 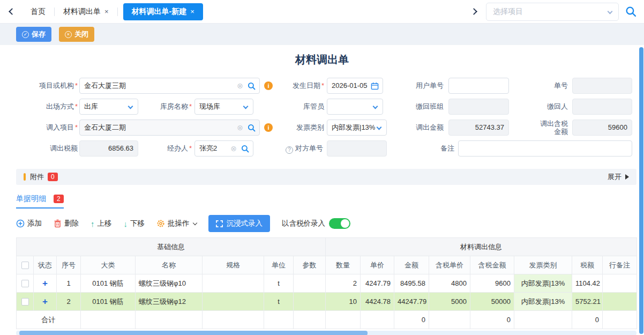 I want to click on cell-price: 4424.78, so click(x=377, y=302).